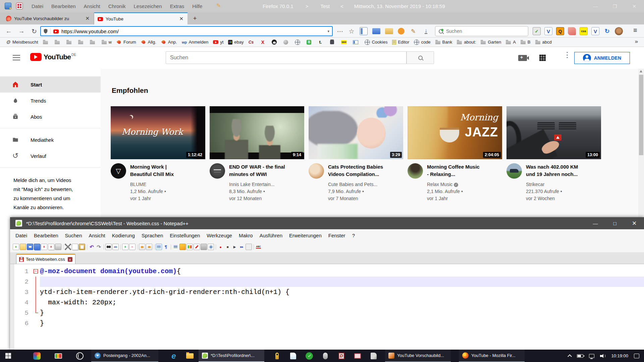 The image size is (644, 362). I want to click on tab-youtube-vorschaubilder: YouTube Vorschaubilder zu ✕, so click(48, 18).